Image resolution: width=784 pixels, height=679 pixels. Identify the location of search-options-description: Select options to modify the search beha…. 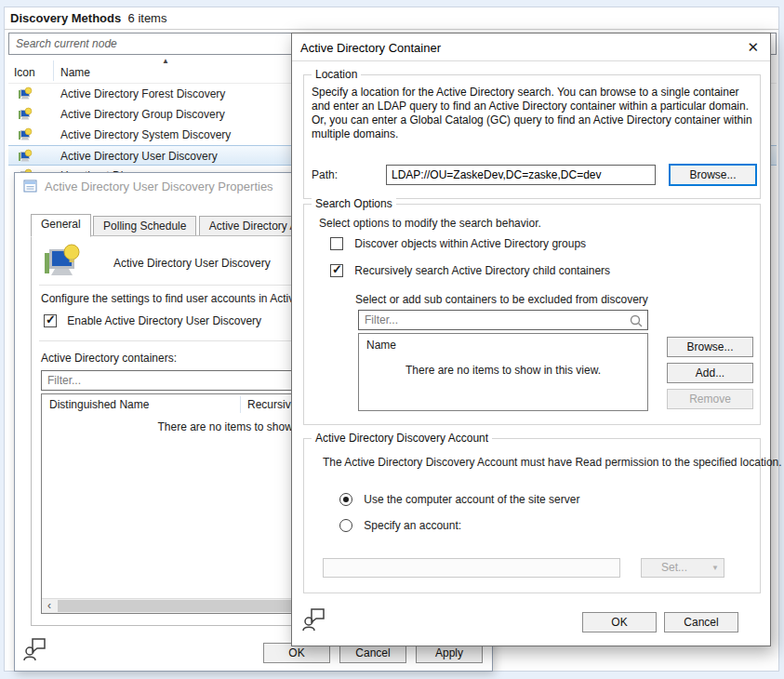
(430, 223).